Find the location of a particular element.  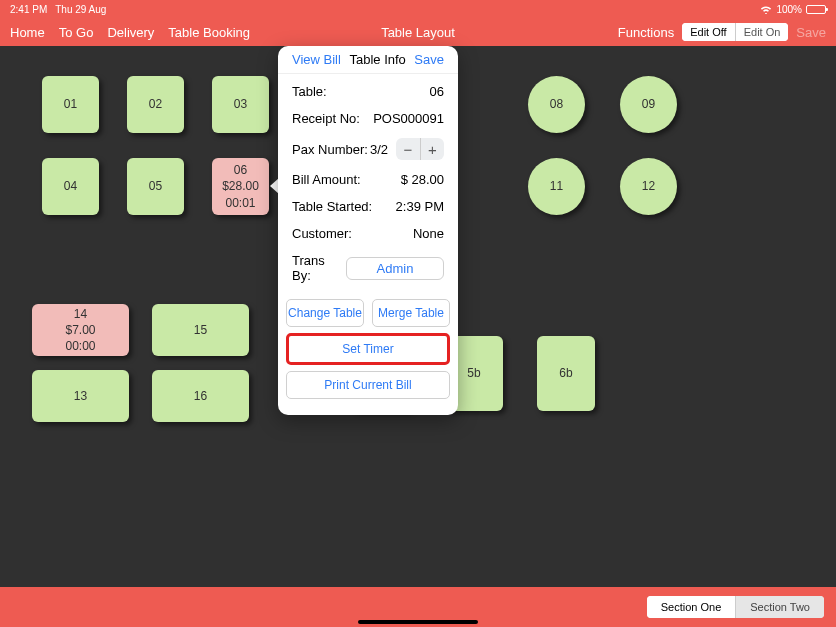

table-amount: $28.00 is located at coordinates (240, 186).